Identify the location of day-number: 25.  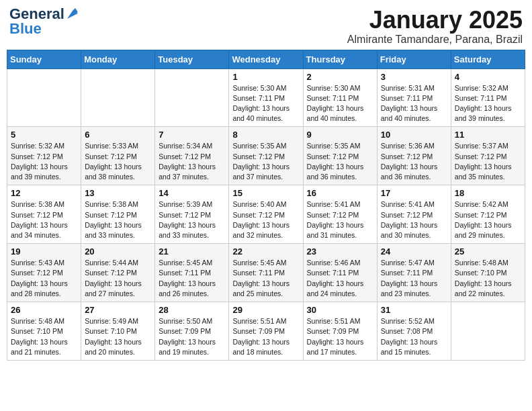
(488, 251).